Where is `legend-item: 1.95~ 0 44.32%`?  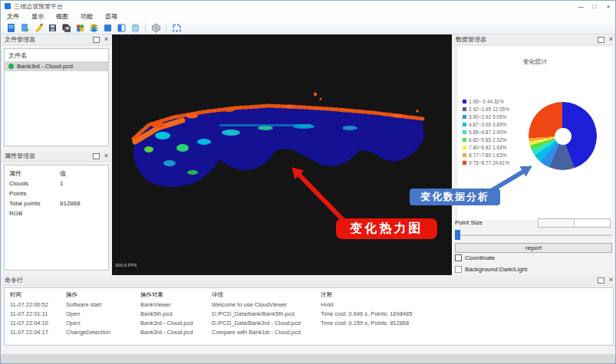 legend-item: 1.95~ 0 44.32% is located at coordinates (486, 101).